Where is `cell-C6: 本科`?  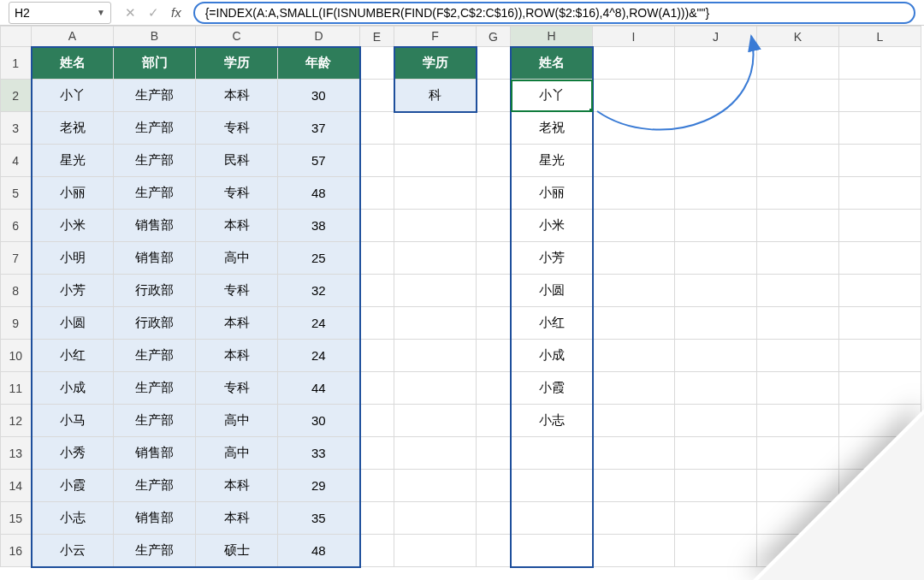
cell-C6: 本科 is located at coordinates (237, 226).